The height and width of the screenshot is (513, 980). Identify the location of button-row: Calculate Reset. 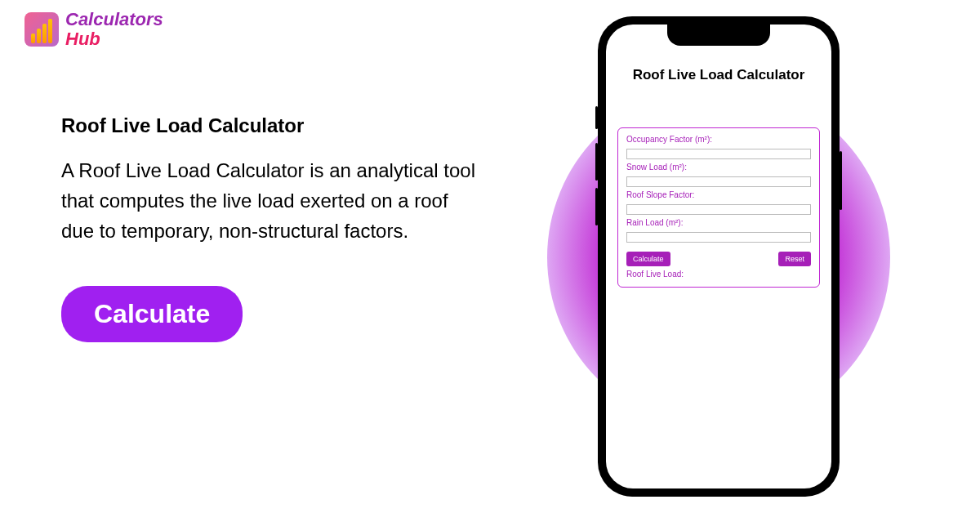
(719, 259).